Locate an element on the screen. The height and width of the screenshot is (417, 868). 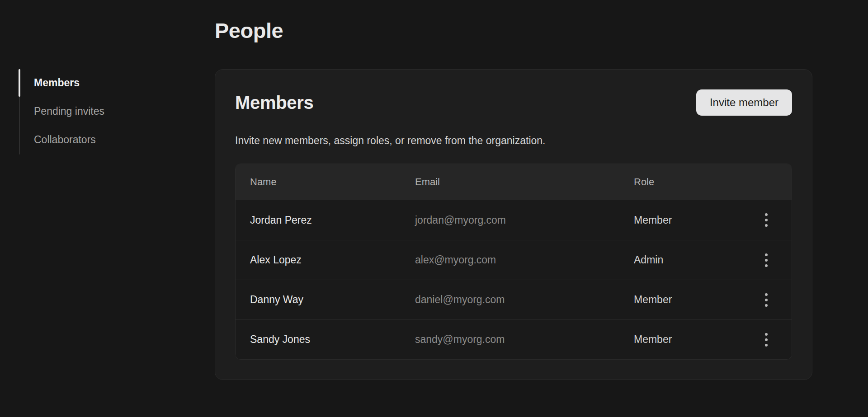
card-heading: Members is located at coordinates (274, 103).